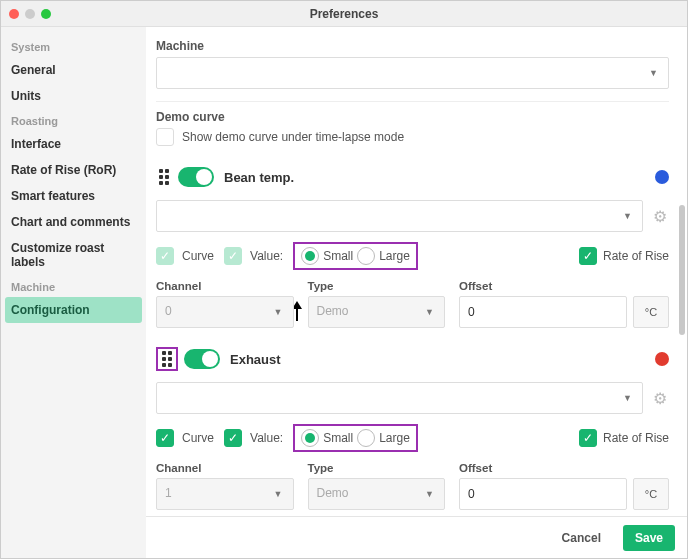  I want to click on bean-title: Bean temp., so click(259, 178).